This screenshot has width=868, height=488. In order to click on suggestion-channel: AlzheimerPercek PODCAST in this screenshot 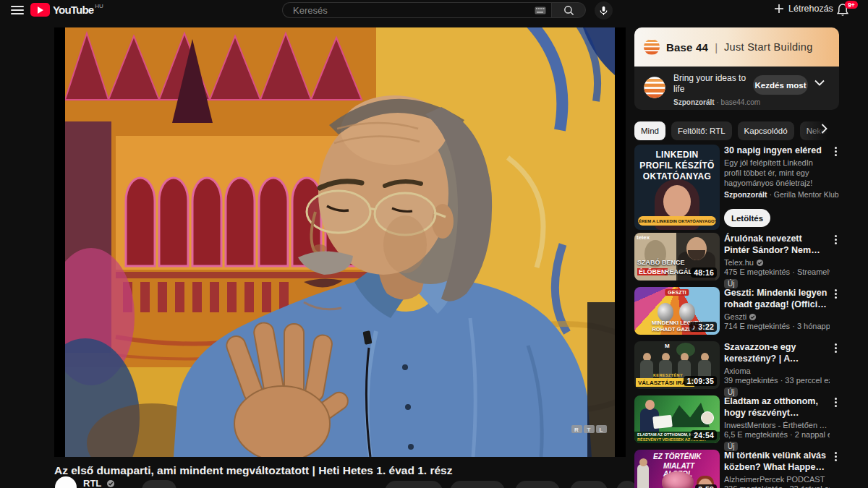, I will do `click(777, 479)`.